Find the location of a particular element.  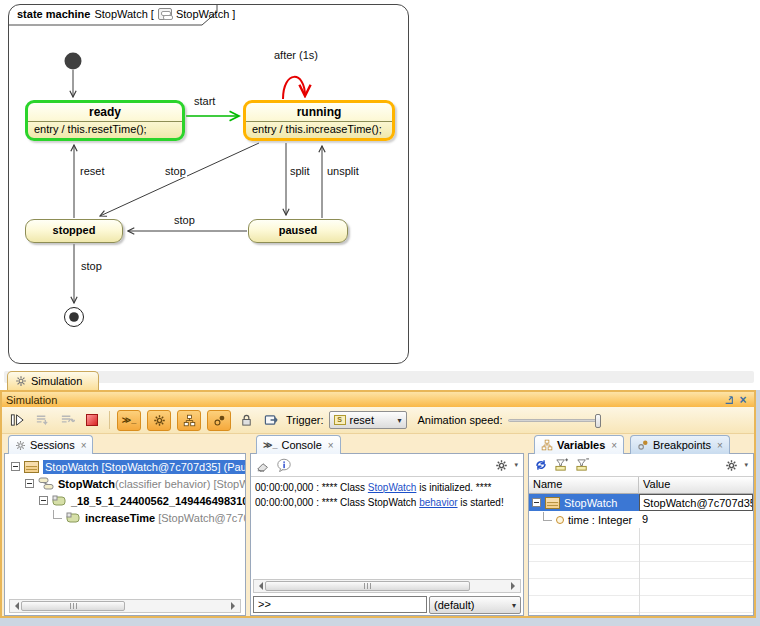

open-diagram-button is located at coordinates (271, 420).